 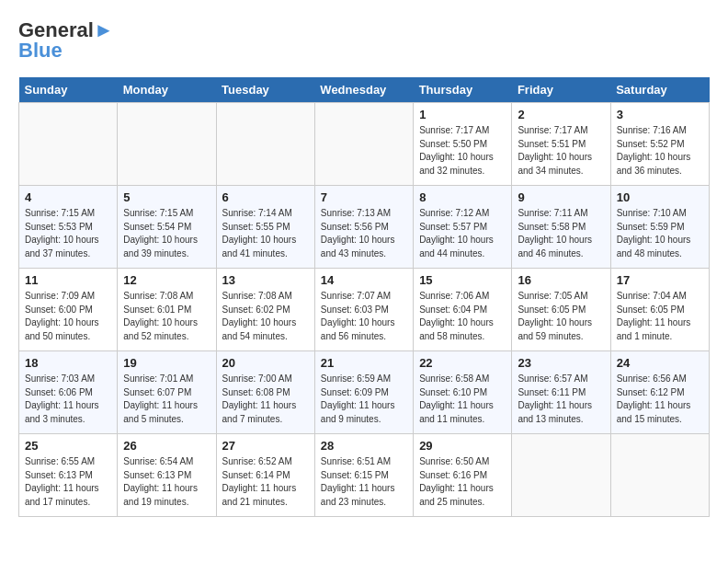 What do you see at coordinates (364, 476) in the screenshot?
I see `calendar-cell: 28Sunrise: 6:51 AM Sunset: 6:15 PM Dayli…` at bounding box center [364, 476].